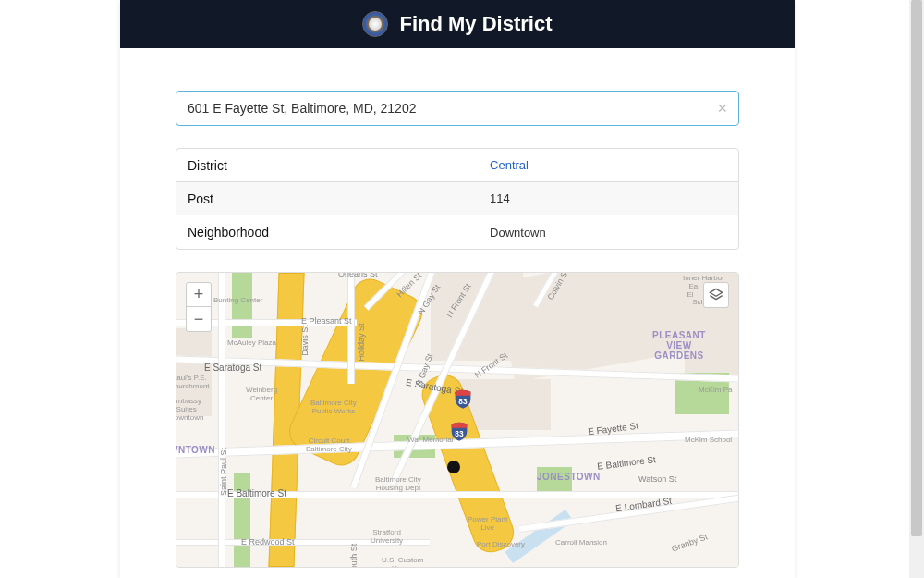  Describe the element at coordinates (386, 537) in the screenshot. I see `poi-label: Stratford University` at that location.